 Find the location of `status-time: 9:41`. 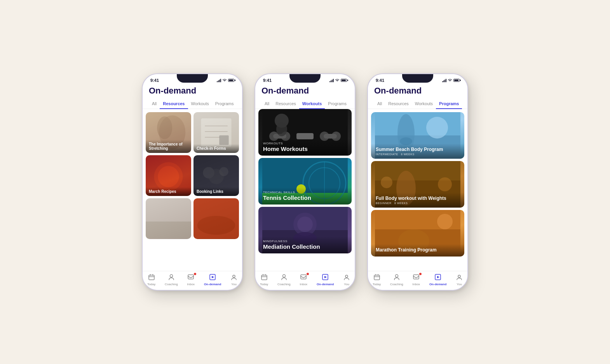

status-time: 9:41 is located at coordinates (267, 80).